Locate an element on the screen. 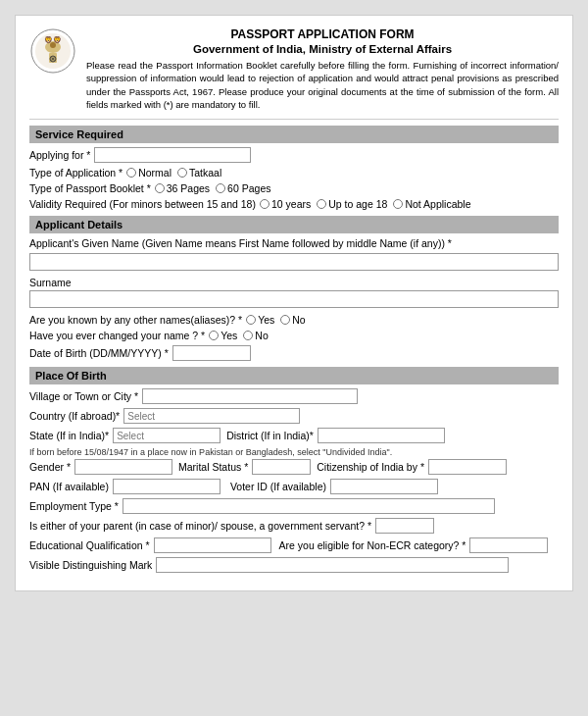 The width and height of the screenshot is (588, 716). section-service-required: Service Required is located at coordinates (294, 134).